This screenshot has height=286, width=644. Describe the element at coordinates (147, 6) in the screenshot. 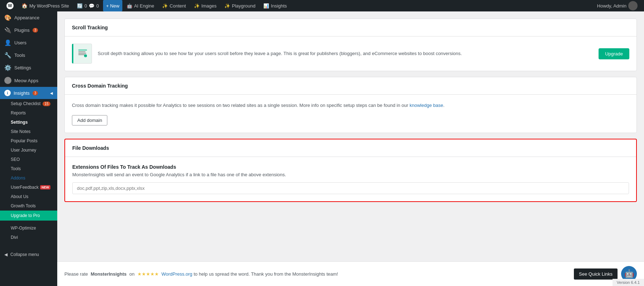

I see `adminbar-left: W 🏠 My WordPress Site 🔄 0 💬 0 + New 🤖 AI…` at that location.